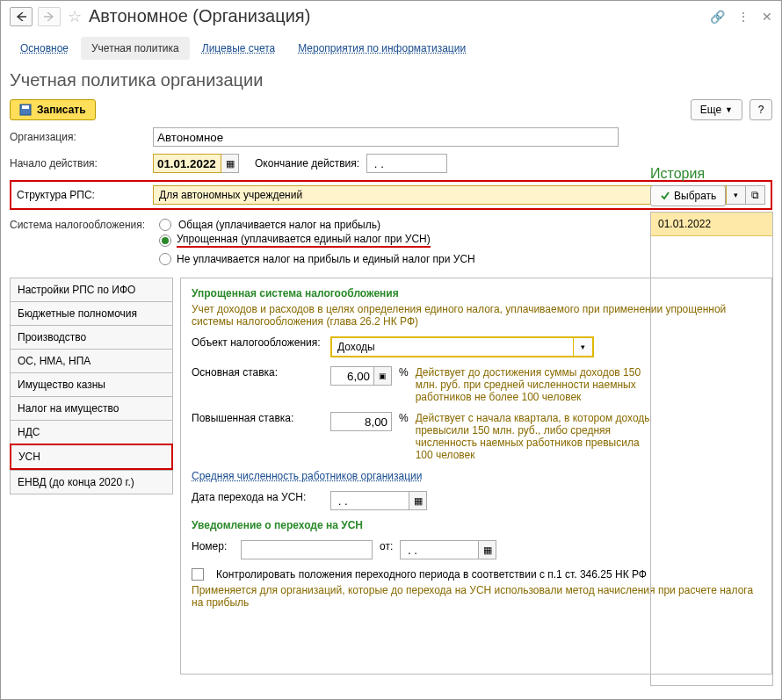  I want to click on tax-radio-usn, so click(165, 241).